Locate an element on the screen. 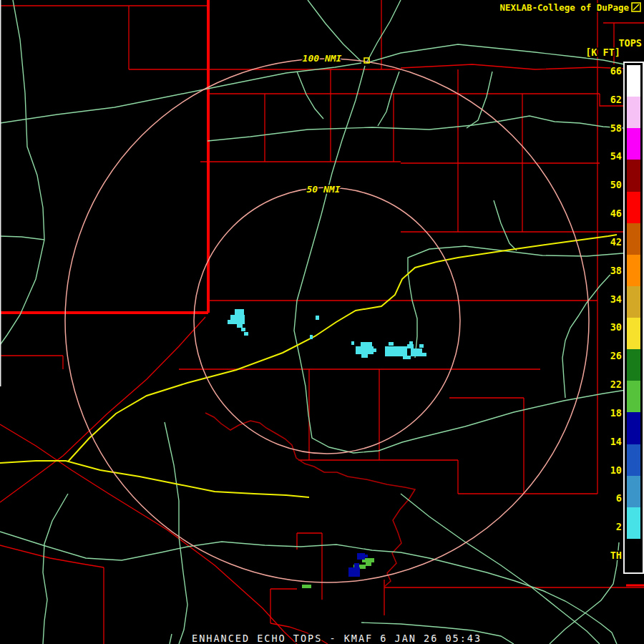 The image size is (644, 644). scale-tick-label: 66 is located at coordinates (616, 71).